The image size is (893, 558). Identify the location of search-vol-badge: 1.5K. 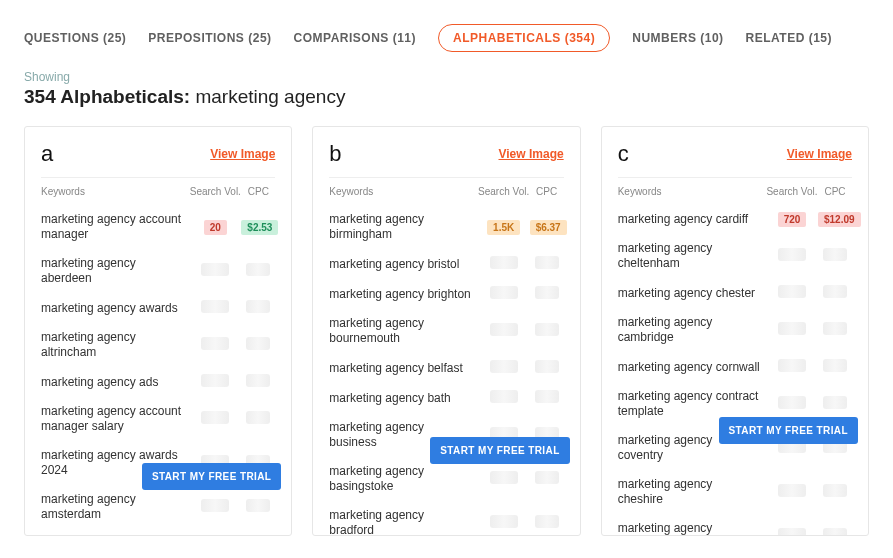
(504, 228).